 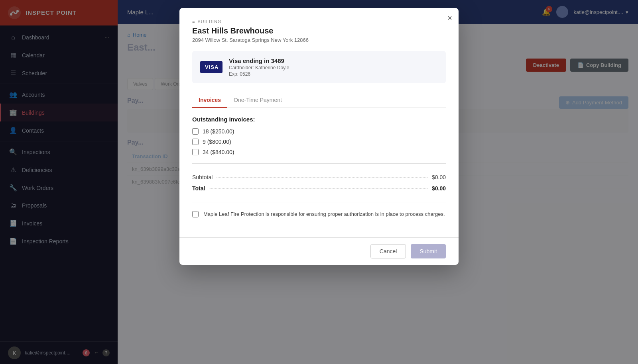 What do you see at coordinates (219, 131) in the screenshot?
I see `invoice-label-18: 18 ($250.00)` at bounding box center [219, 131].